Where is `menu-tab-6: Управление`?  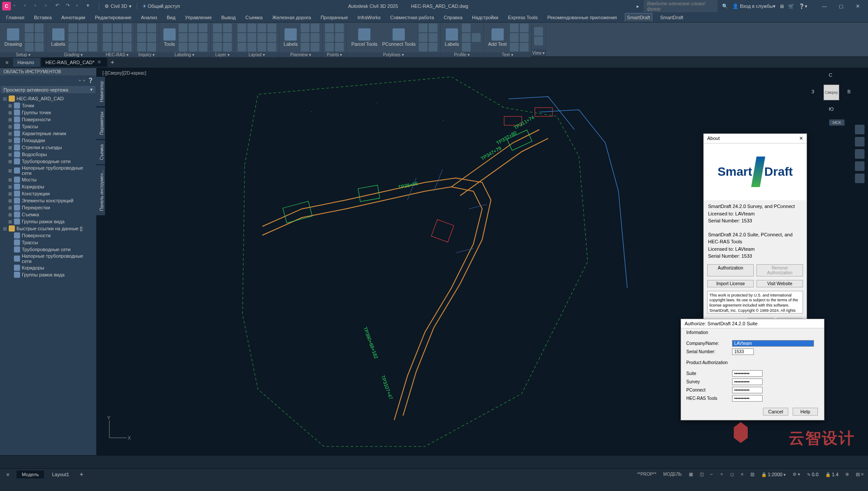 menu-tab-6: Управление is located at coordinates (199, 17).